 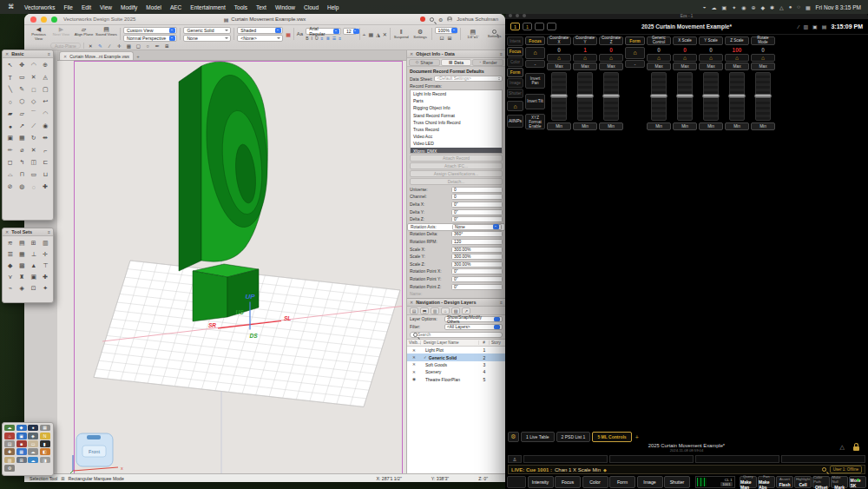 What do you see at coordinates (743, 7) in the screenshot?
I see `status-icon: ◉` at bounding box center [743, 7].